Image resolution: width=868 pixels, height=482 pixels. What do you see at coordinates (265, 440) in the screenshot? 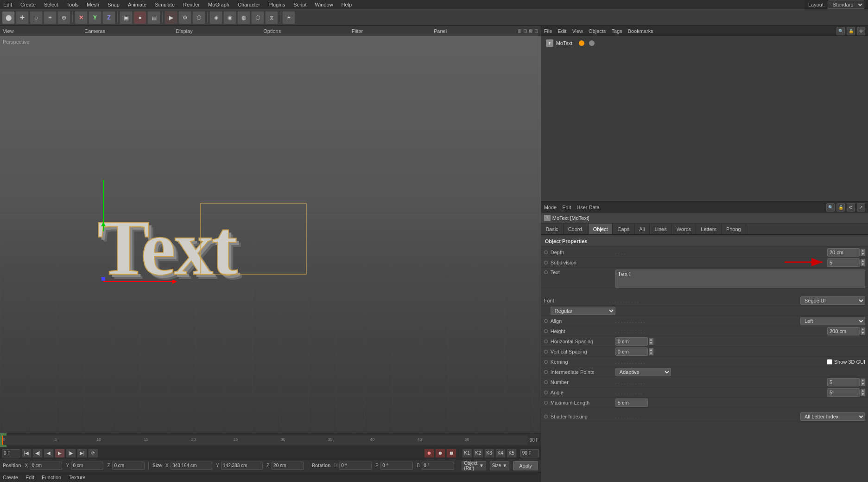
I see `timeline-ruler: 0 5 10 15 20 25 30 35 40 45 50` at bounding box center [265, 440].